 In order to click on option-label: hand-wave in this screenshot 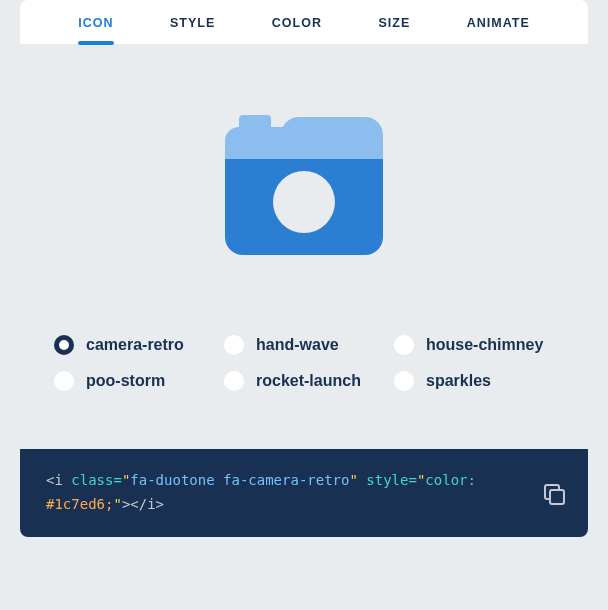, I will do `click(298, 345)`.